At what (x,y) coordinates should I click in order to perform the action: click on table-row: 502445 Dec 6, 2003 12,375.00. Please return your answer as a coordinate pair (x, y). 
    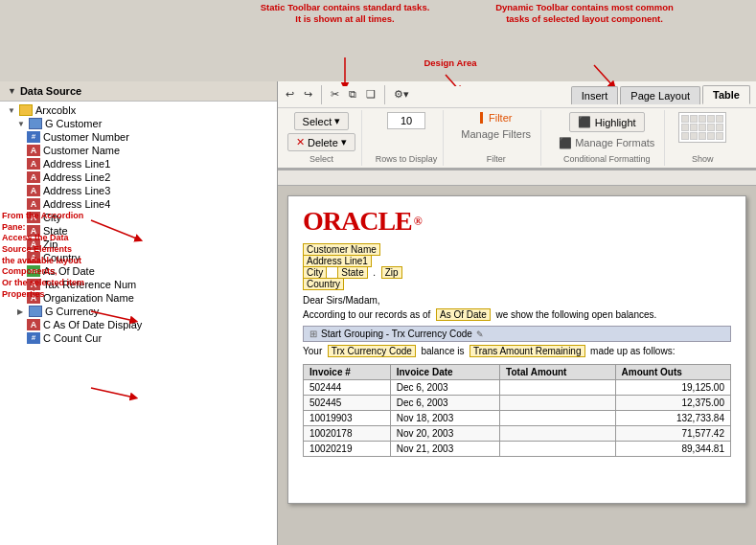
    Looking at the image, I should click on (517, 403).